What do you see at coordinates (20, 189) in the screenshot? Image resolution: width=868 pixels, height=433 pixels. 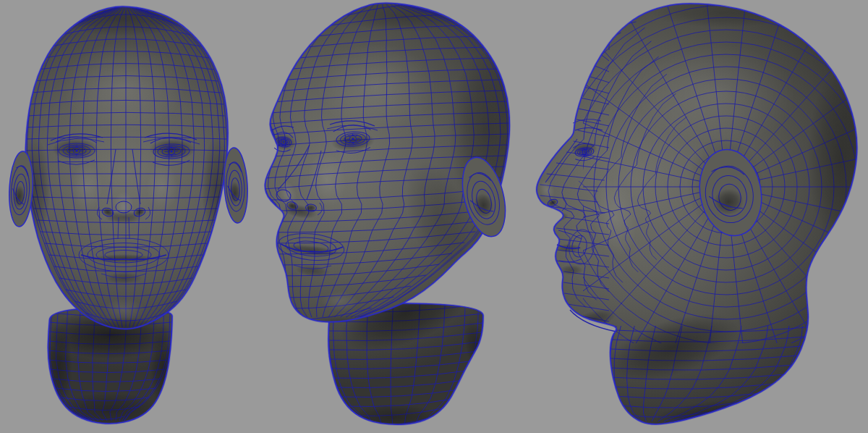 I see `front-left-ear` at bounding box center [20, 189].